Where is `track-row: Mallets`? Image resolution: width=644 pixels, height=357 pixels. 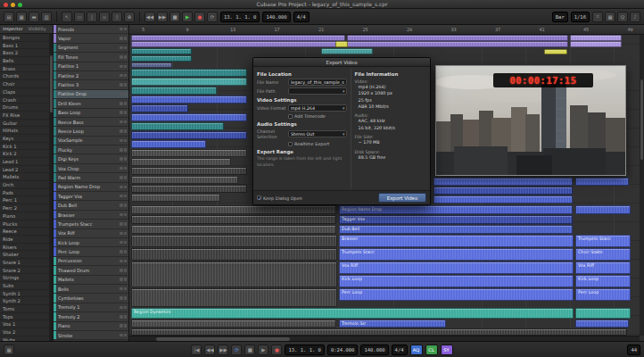 track-row: Mallets is located at coordinates (91, 280).